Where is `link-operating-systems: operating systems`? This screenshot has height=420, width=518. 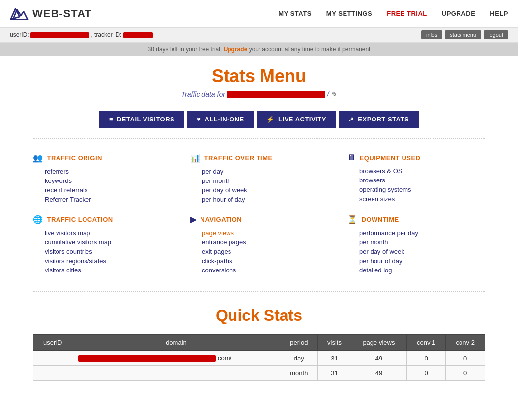
link-operating-systems: operating systems is located at coordinates (385, 190).